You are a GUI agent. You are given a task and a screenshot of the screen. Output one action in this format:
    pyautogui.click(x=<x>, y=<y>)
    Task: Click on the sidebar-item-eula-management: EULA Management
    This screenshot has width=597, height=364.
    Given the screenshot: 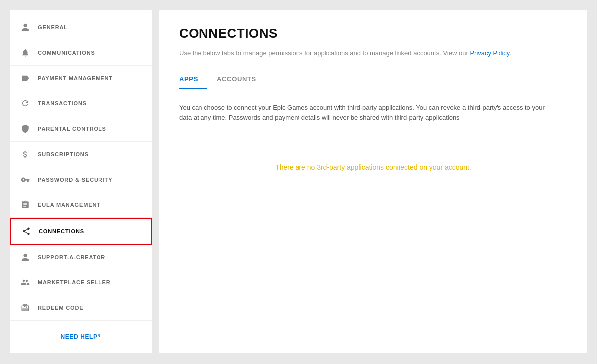 What is the action you would take?
    pyautogui.click(x=81, y=205)
    